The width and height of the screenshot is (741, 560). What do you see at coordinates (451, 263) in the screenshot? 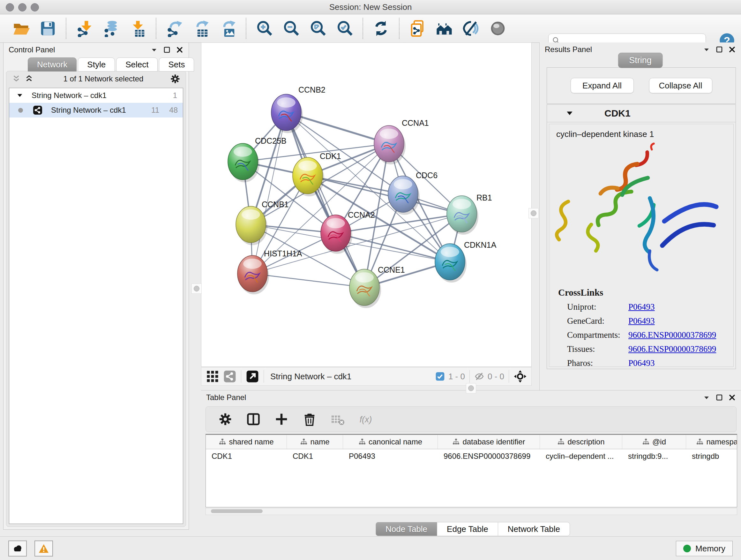
I see `network-node-CDKN1A` at bounding box center [451, 263].